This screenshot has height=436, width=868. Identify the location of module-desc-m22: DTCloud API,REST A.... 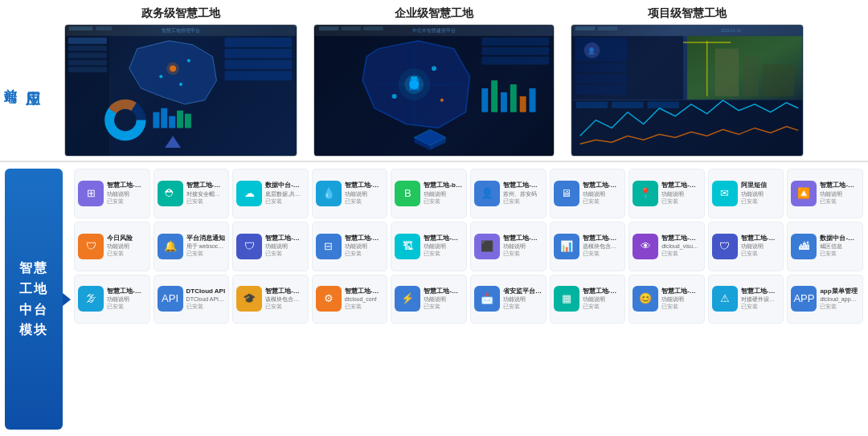
(206, 299).